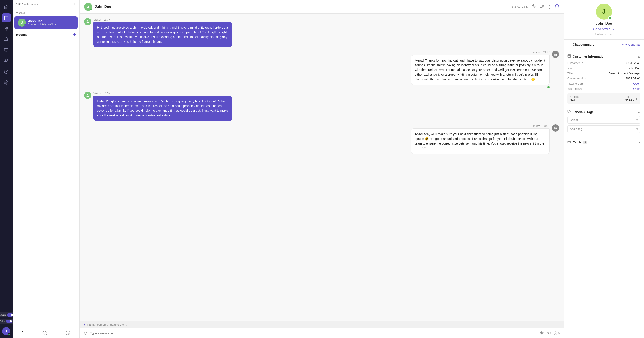 The image size is (644, 338). What do you see at coordinates (534, 7) in the screenshot?
I see `call-icon` at bounding box center [534, 7].